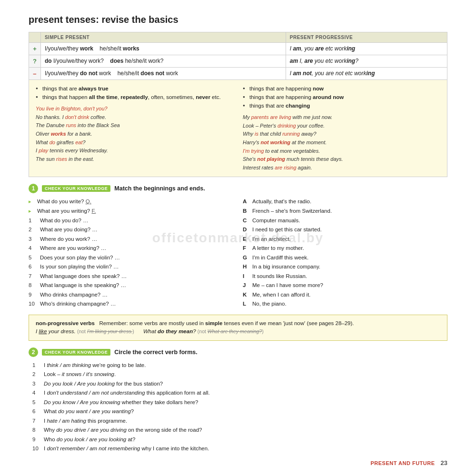 Image resolution: width=476 pixels, height=476 pixels. Describe the element at coordinates (367, 38) in the screenshot. I see `col-present-progressive: PRESENT PROGRESSIVE` at that location.